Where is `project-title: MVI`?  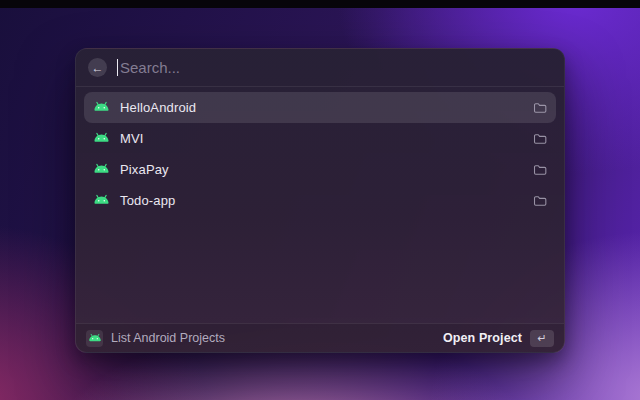
project-title: MVI is located at coordinates (132, 138).